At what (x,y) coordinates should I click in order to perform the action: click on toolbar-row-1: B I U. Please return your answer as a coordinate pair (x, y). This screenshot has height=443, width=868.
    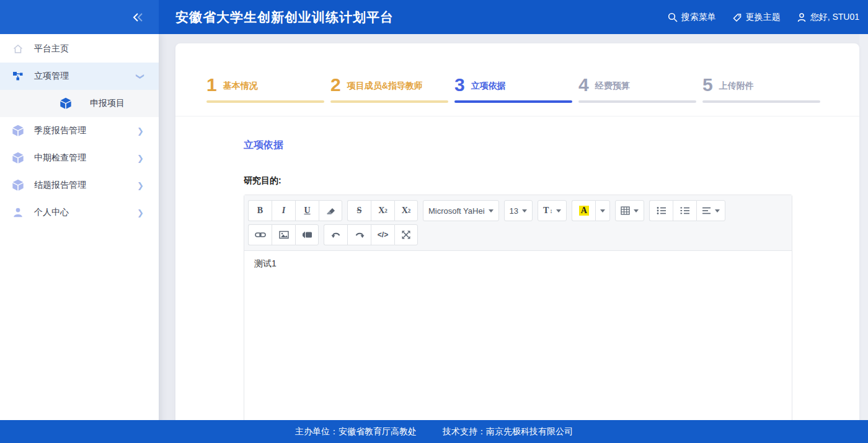
    Looking at the image, I should click on (518, 211).